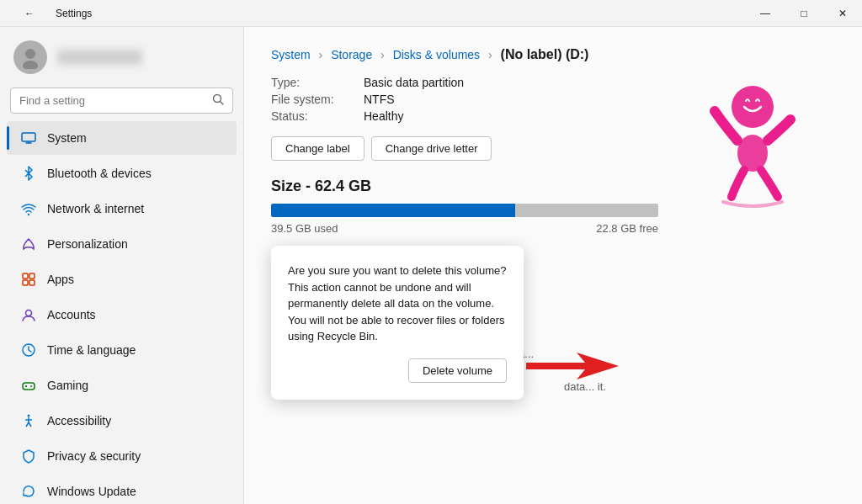 This screenshot has width=862, height=504. I want to click on breadcrumb-sep2: ›, so click(382, 55).